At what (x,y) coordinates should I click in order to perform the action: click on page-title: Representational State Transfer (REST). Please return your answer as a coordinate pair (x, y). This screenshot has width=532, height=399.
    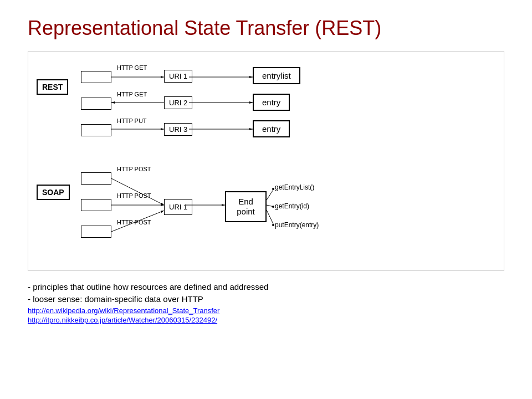
    Looking at the image, I should click on (266, 28).